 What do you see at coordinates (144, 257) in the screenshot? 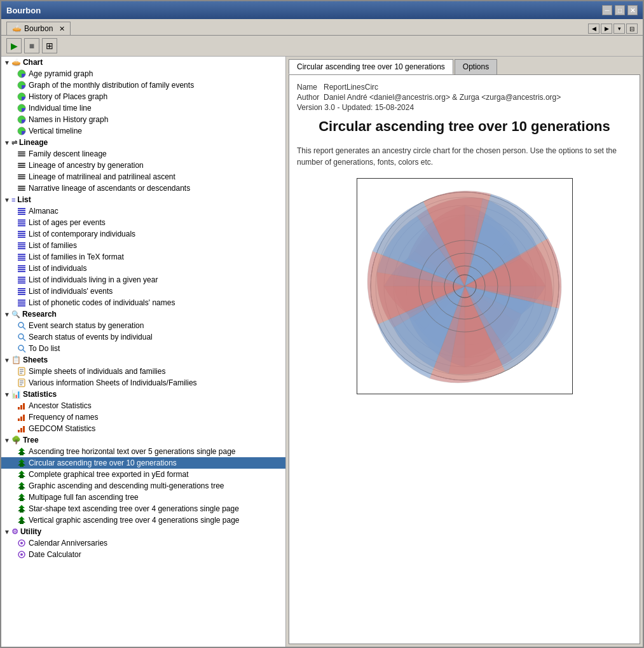
I see `tree-item-list-4: List of families in TeX format` at bounding box center [144, 257].